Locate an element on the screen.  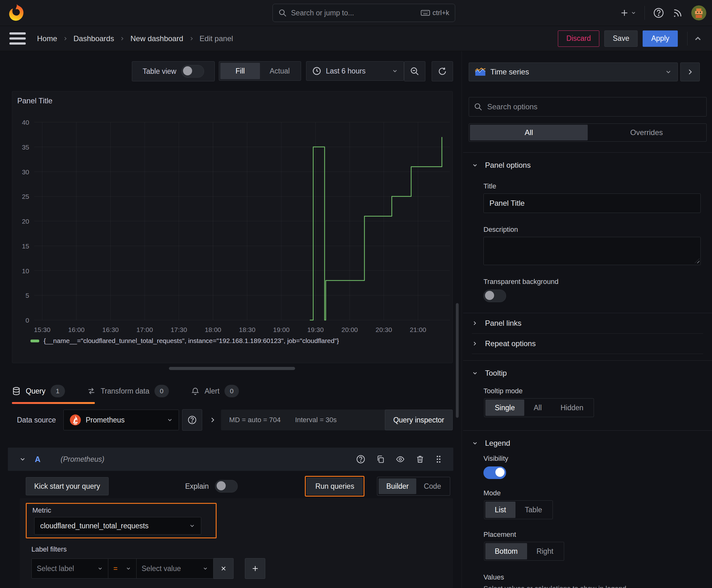
table-view-toggle is located at coordinates (193, 71).